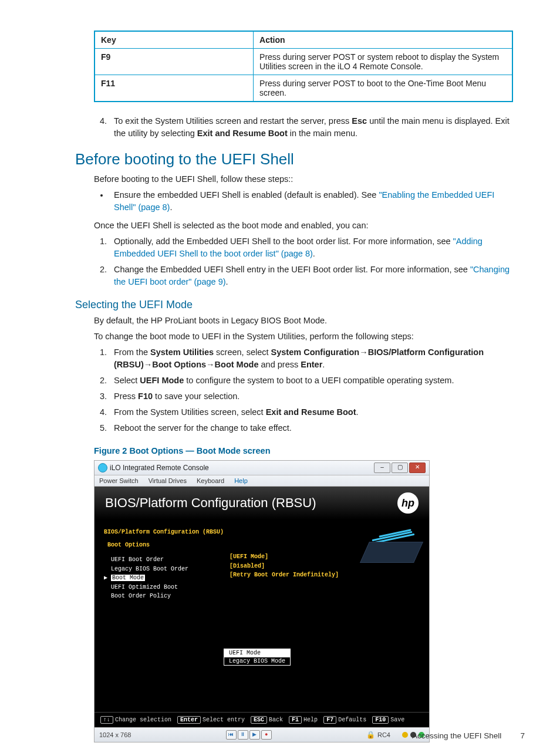  What do you see at coordinates (400, 468) in the screenshot?
I see `maximize-button: ▢` at bounding box center [400, 468].